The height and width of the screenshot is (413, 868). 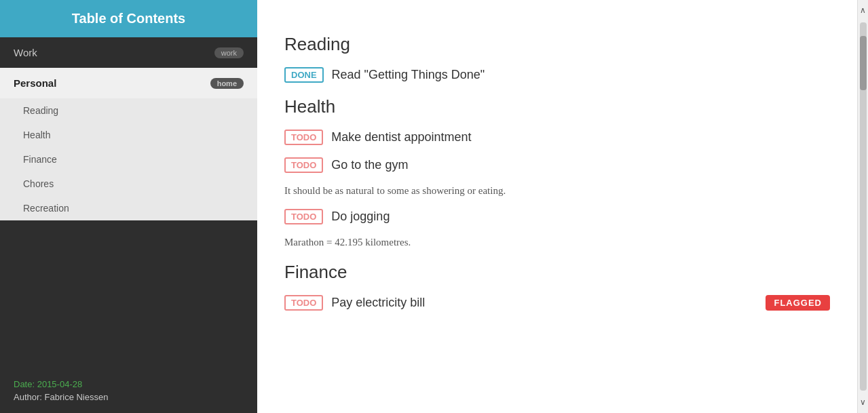 I want to click on sidebar-item-personal-label: Personal, so click(x=35, y=83).